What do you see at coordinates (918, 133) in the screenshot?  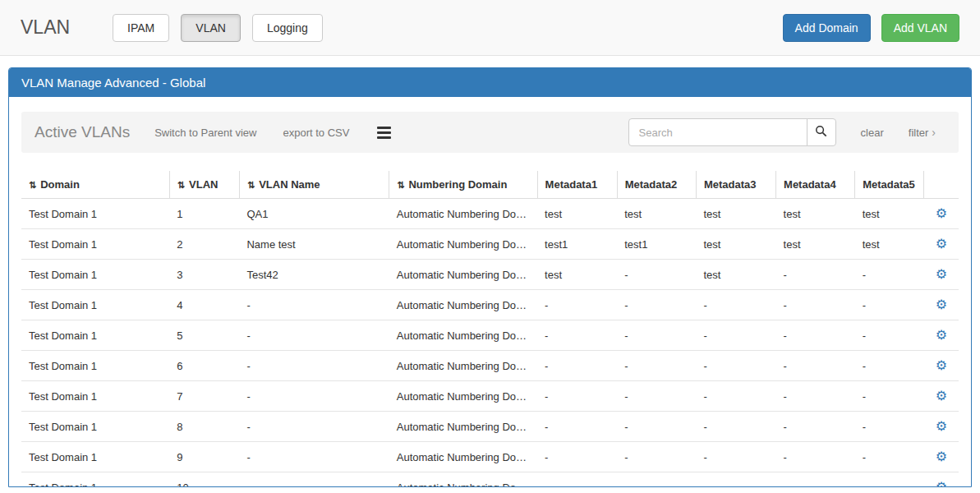 I see `filter-link-label: filter` at bounding box center [918, 133].